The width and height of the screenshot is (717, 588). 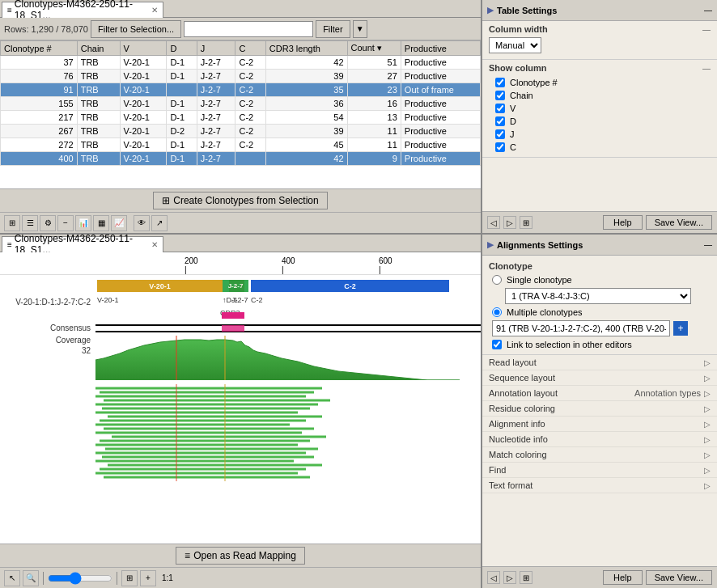 I want to click on icon-cursor: ↖, so click(x=12, y=578).